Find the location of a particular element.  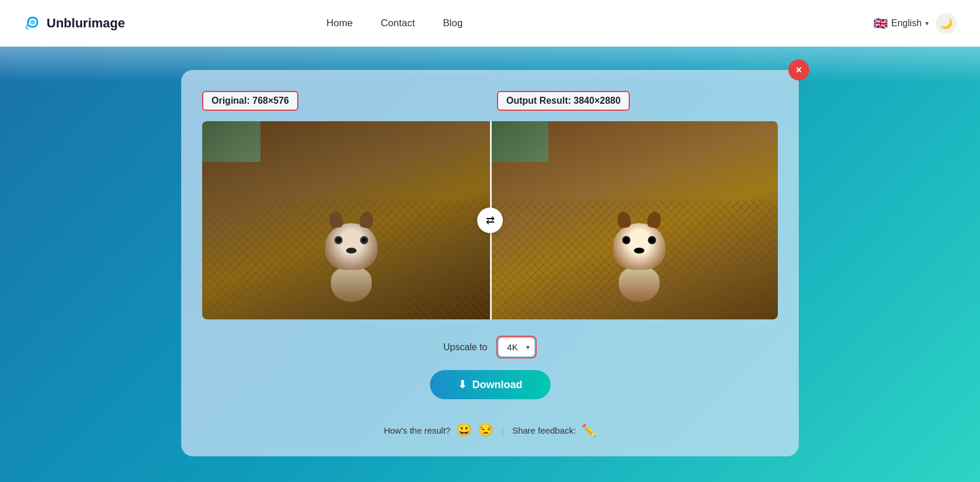

download-icon: ⬇ is located at coordinates (463, 385).